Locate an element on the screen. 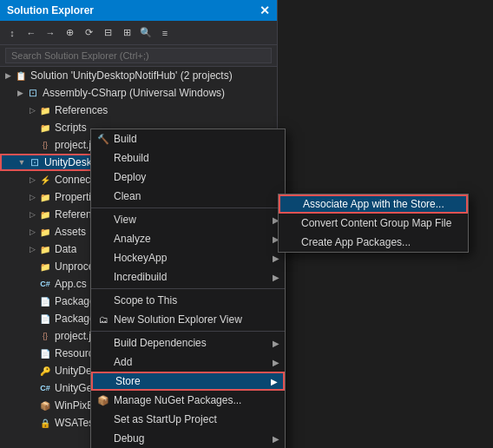 The width and height of the screenshot is (493, 448). solution-label: Solution 'UnityDesktopNotifHub' (2 proje… is located at coordinates (132, 76).